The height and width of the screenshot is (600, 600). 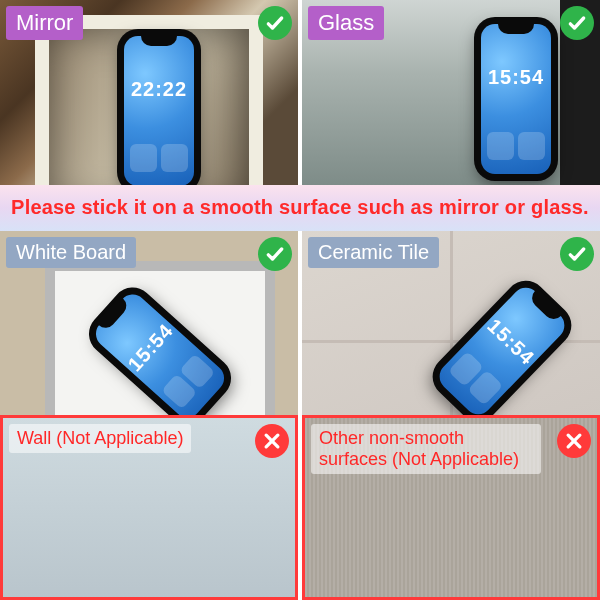 What do you see at coordinates (100, 438) in the screenshot?
I see `wall-label: Wall (Not Applicable)` at bounding box center [100, 438].